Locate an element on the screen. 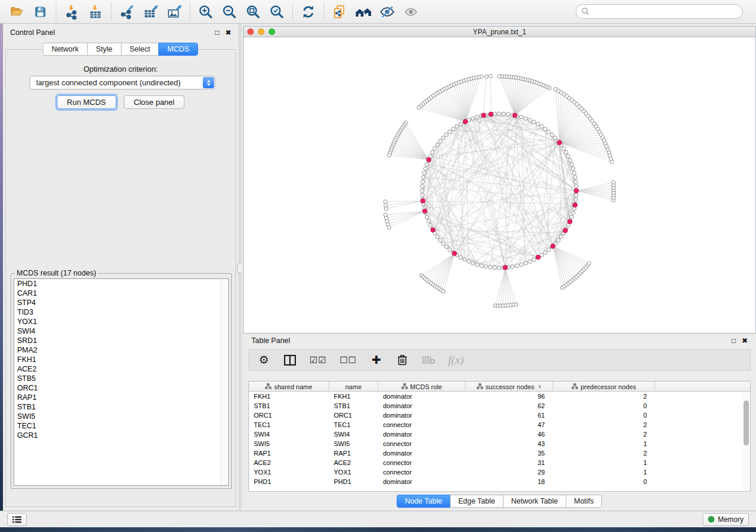 The width and height of the screenshot is (756, 532). import-network-button is located at coordinates (72, 12).